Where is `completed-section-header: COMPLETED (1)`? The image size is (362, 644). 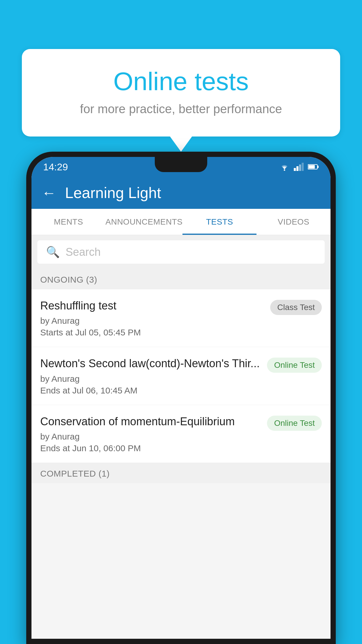
completed-section-header: COMPLETED (1) is located at coordinates (181, 473).